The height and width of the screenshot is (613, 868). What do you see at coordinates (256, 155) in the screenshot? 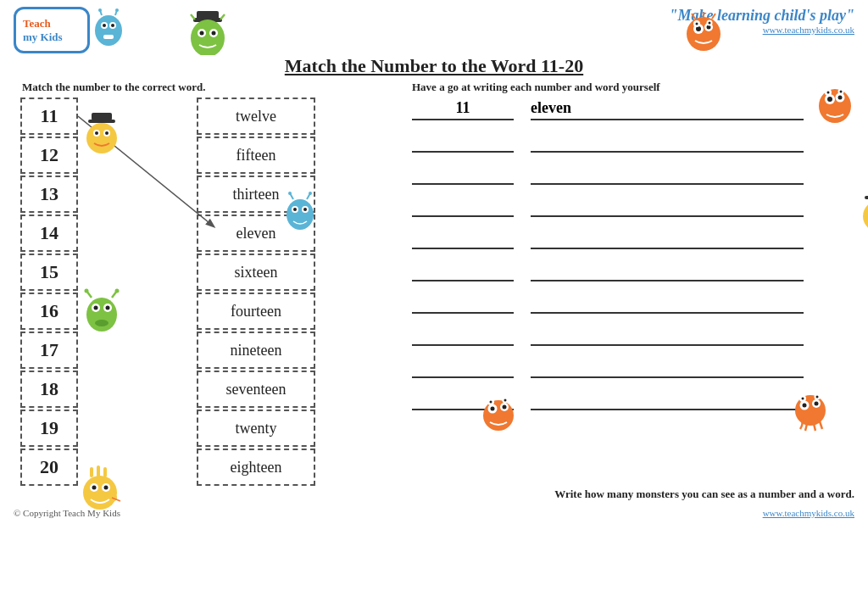
I see `word-fifteen: fifteen` at bounding box center [256, 155].